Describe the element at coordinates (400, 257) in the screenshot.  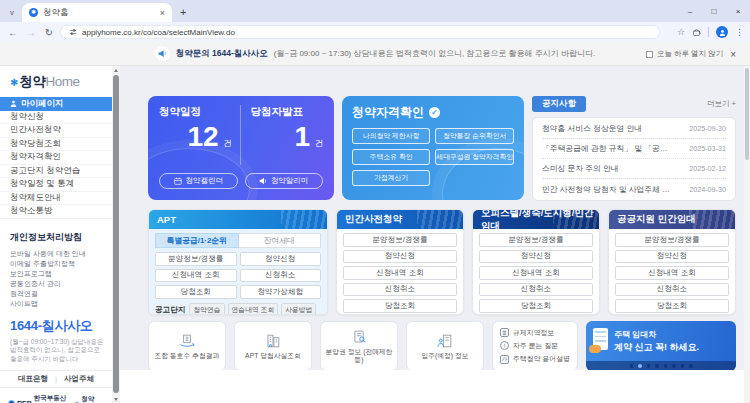
I see `presale-apply-button: 청약신청` at that location.